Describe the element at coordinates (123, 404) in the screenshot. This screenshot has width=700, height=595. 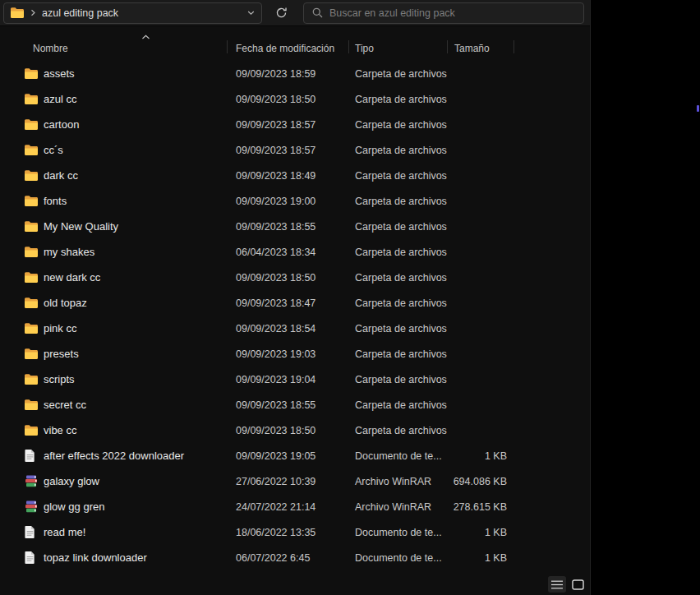
I see `file-name-cell: secret cc` at that location.